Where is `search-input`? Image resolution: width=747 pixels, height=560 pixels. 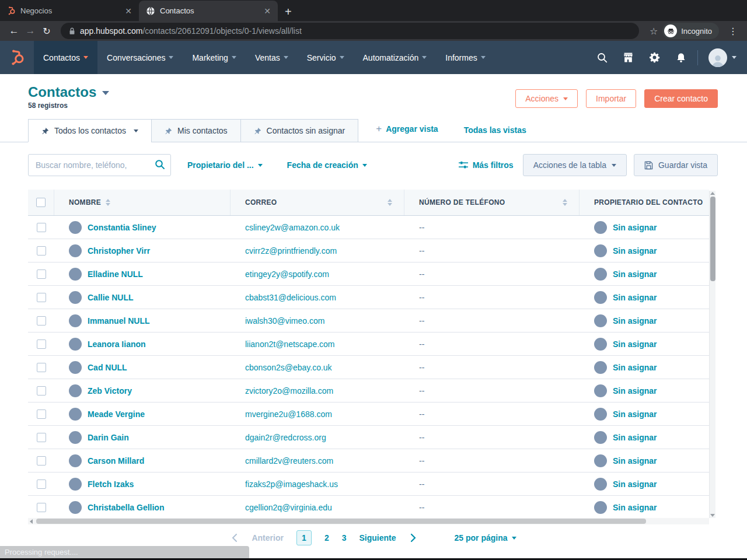
search-input is located at coordinates (99, 165).